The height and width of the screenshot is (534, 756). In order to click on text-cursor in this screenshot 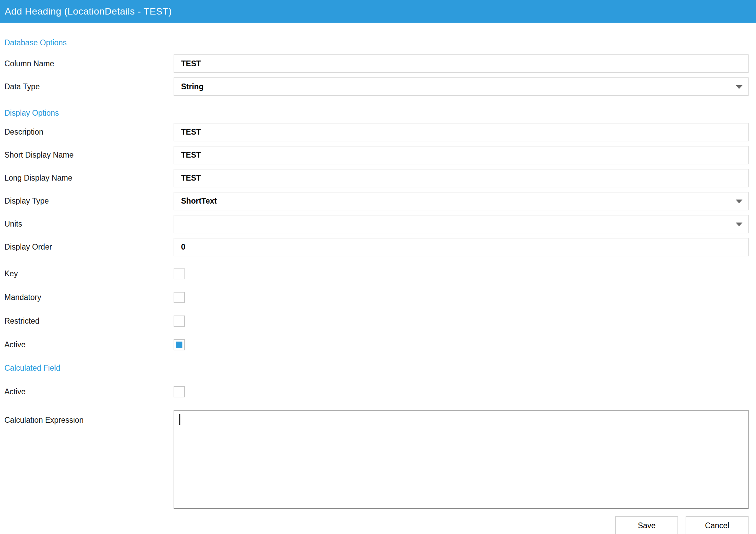, I will do `click(180, 419)`.